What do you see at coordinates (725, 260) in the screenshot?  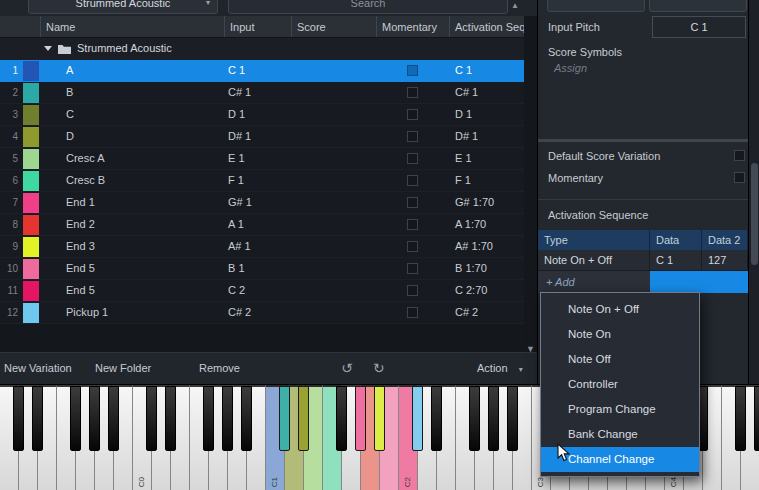 I see `seq-cell-data2: 127` at bounding box center [725, 260].